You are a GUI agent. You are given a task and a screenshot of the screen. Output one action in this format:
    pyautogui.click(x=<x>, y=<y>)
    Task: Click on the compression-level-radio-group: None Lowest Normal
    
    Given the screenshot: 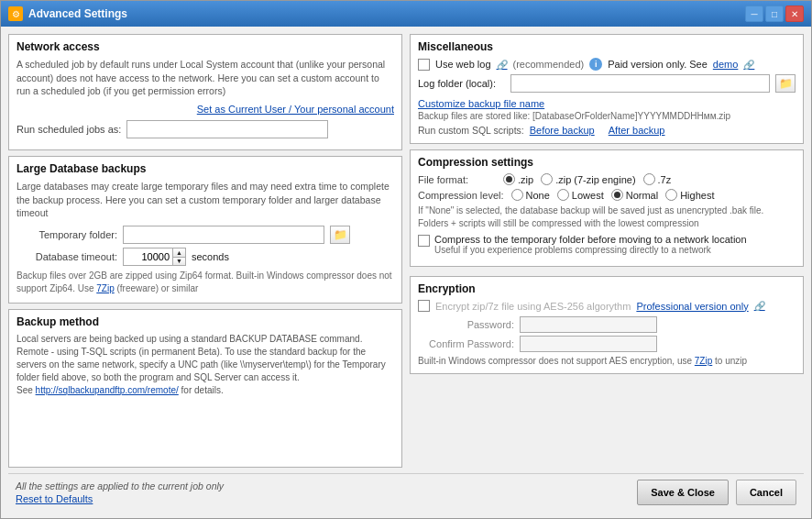 What is the action you would take?
    pyautogui.click(x=613, y=194)
    